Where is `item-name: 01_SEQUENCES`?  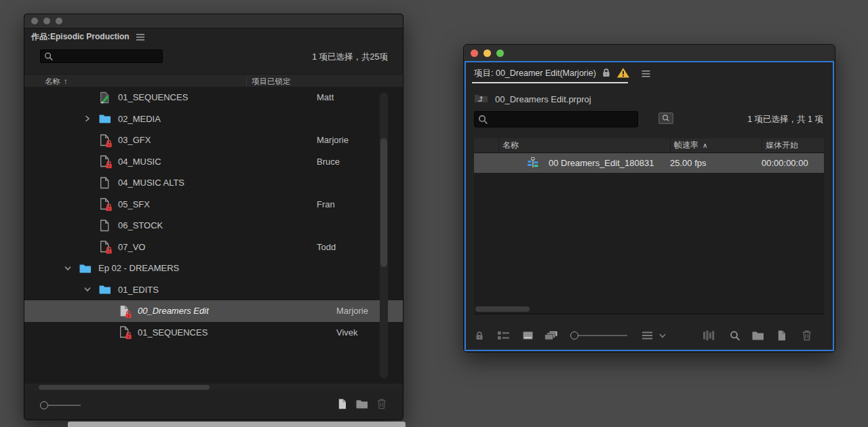 item-name: 01_SEQUENCES is located at coordinates (153, 98).